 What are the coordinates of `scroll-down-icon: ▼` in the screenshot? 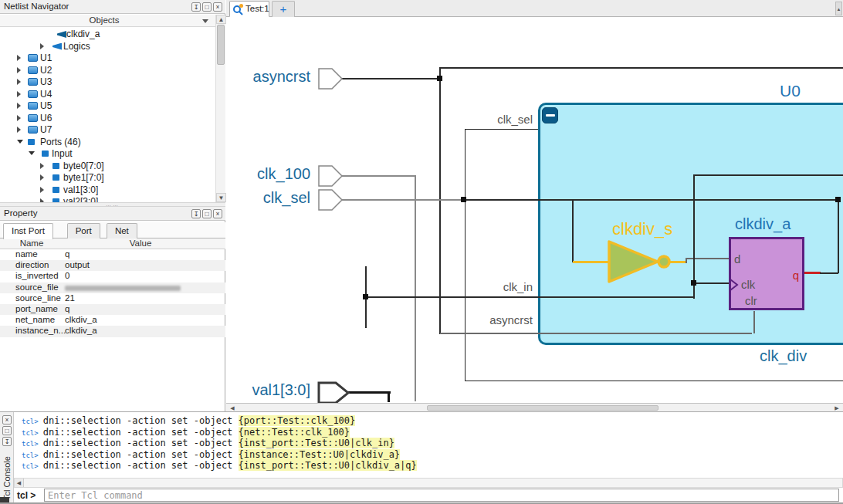 It's located at (221, 198).